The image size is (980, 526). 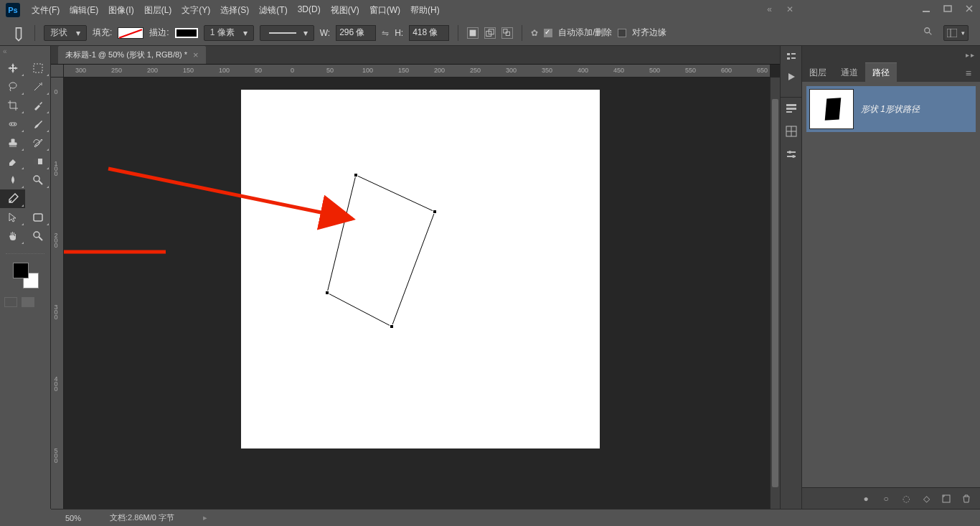 I want to click on panel-menu-icon: ≡, so click(x=969, y=73).